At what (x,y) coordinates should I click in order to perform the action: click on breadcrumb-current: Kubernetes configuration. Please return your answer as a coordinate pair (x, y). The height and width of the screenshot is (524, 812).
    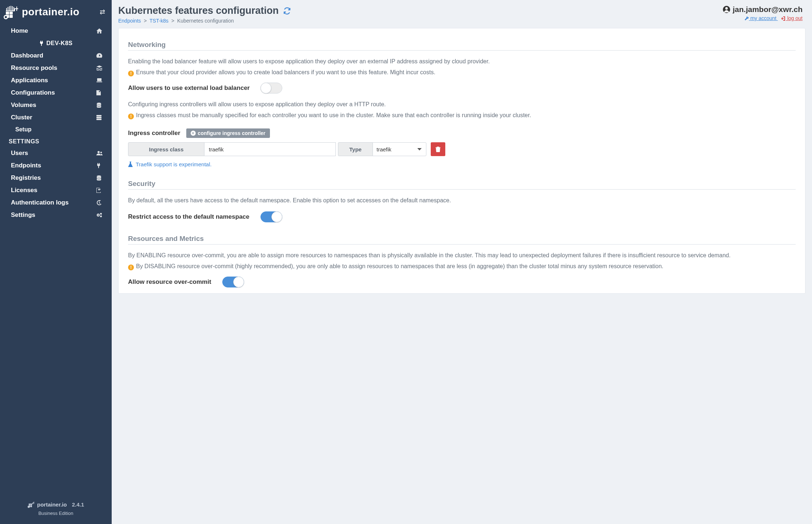
    Looking at the image, I should click on (206, 21).